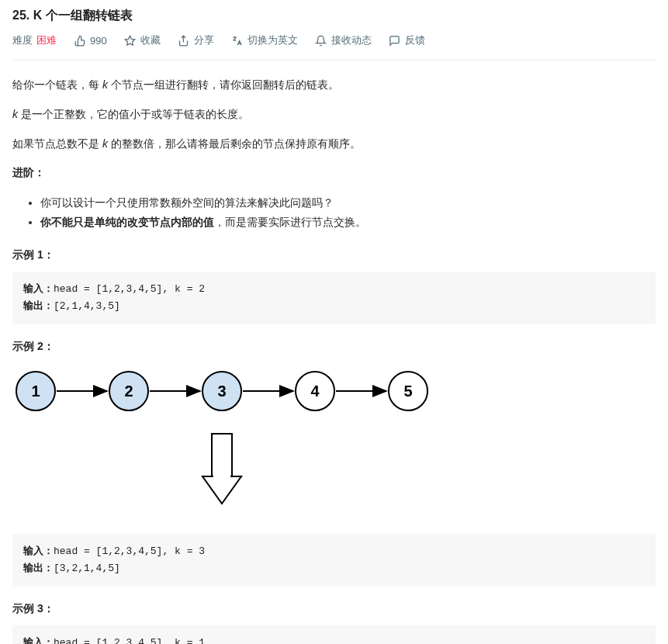 This screenshot has height=644, width=668. What do you see at coordinates (348, 222) in the screenshot?
I see `list-item: 你不能只是单纯的改变节点内部的值，而是需要实际进行节点交换。` at bounding box center [348, 222].